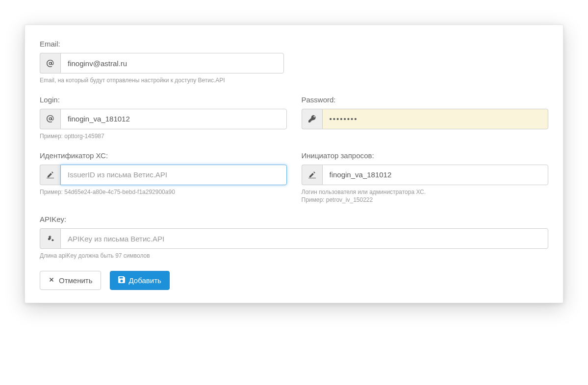 This screenshot has width=588, height=385. I want to click on key-icon, so click(312, 119).